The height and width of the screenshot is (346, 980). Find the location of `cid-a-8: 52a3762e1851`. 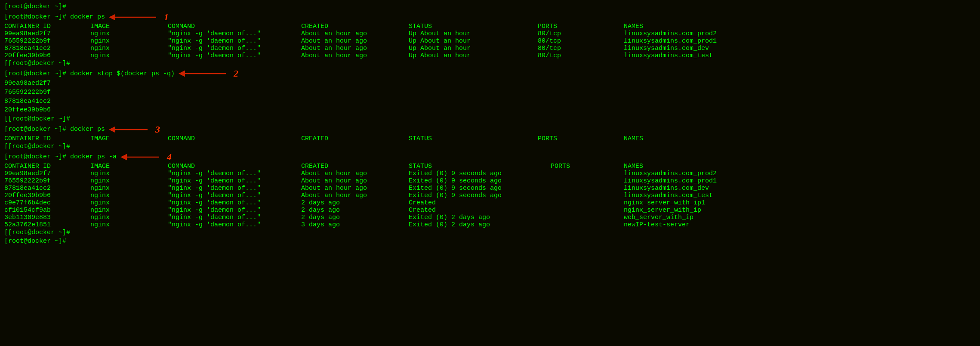

cid-a-8: 52a3762e1851 is located at coordinates (47, 225).